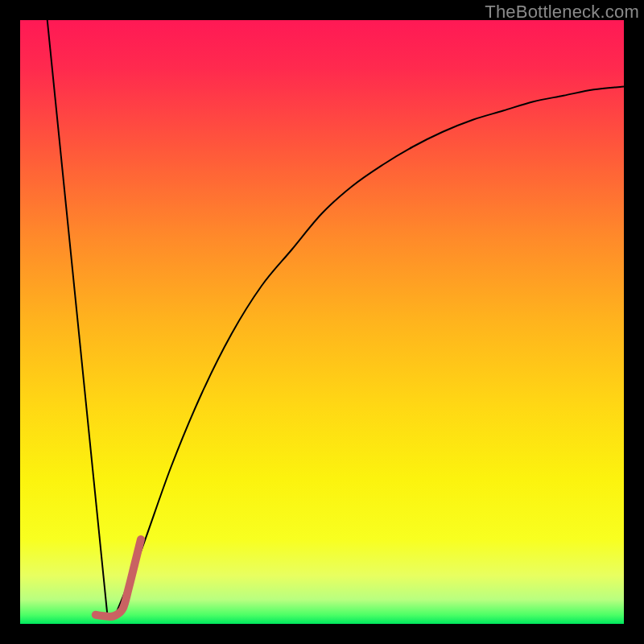 This screenshot has width=644, height=644. What do you see at coordinates (118, 578) in the screenshot?
I see `series-j-hook-marker` at bounding box center [118, 578].